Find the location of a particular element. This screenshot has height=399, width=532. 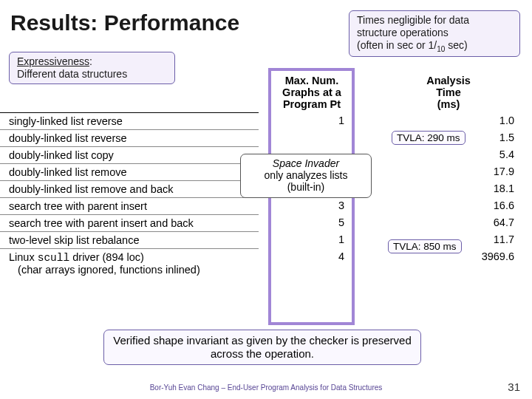

th-t1: Analysis is located at coordinates (449, 81).